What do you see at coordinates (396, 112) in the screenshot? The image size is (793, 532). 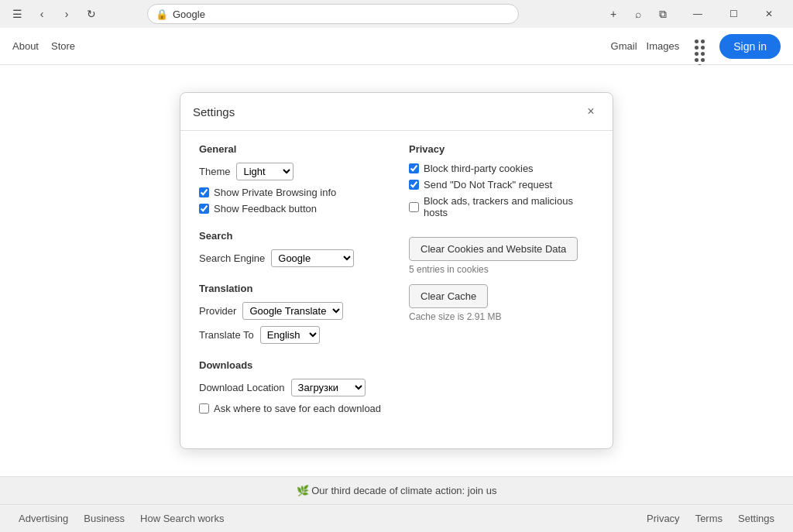 I see `dialog-header: Settings ×` at bounding box center [396, 112].